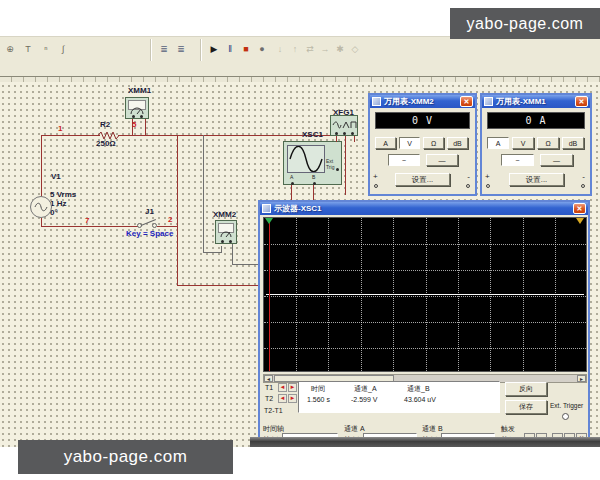 Image resolution: width=600 pixels, height=480 pixels. I want to click on record-icon: ●, so click(262, 50).